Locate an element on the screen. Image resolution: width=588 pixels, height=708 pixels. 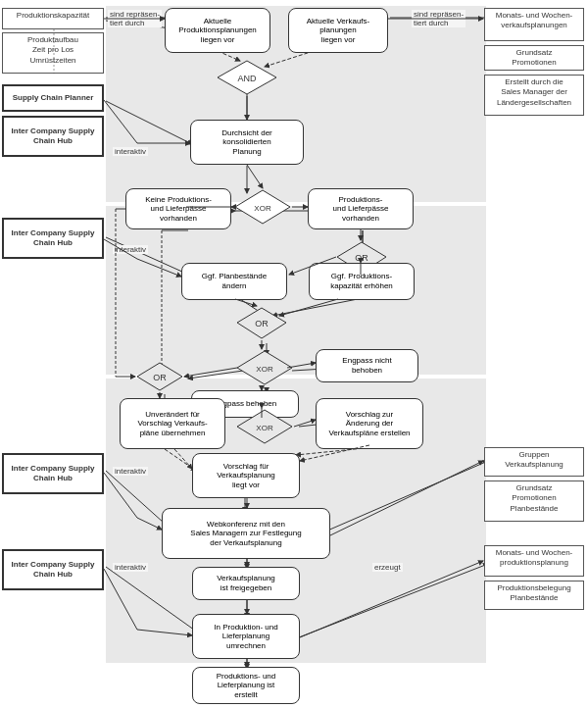
sind-repraesentiert-durch-1: sind repräsen-tiert durch is located at coordinates (135, 19).